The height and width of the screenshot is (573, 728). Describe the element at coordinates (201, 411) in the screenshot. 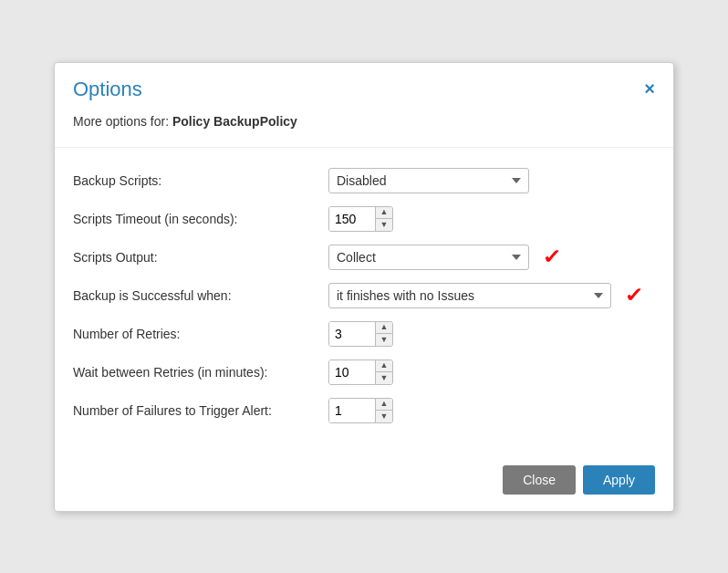

I see `number-of-failures-label: Number of Failures to Trigger Alert:` at that location.